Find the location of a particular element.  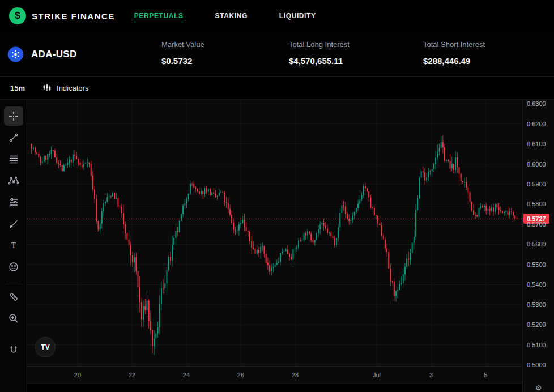

price-axis-label: 0.5500 is located at coordinates (536, 265).